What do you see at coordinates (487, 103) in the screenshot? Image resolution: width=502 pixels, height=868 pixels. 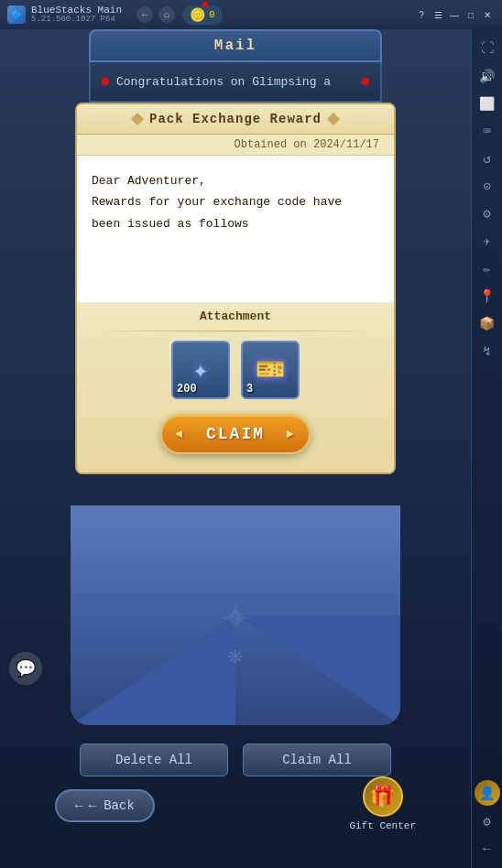 I see `sidebar-screen-icon: ⬜` at bounding box center [487, 103].